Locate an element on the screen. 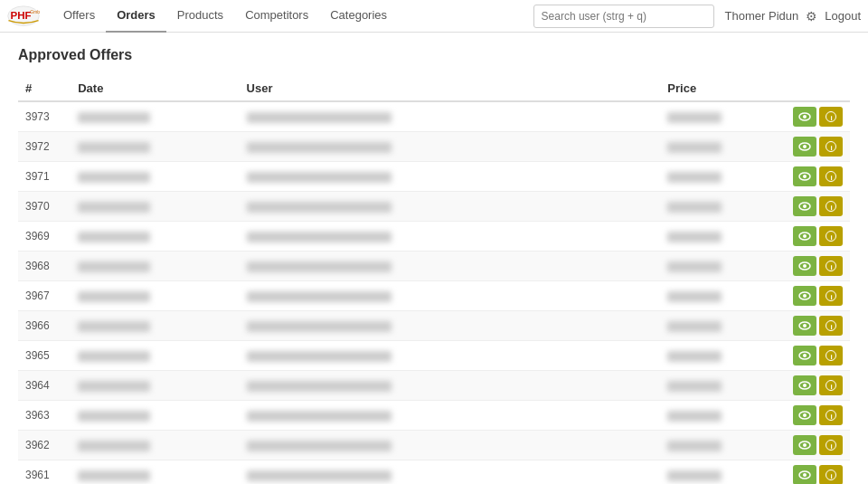  row-id: 3961 is located at coordinates (44, 472).